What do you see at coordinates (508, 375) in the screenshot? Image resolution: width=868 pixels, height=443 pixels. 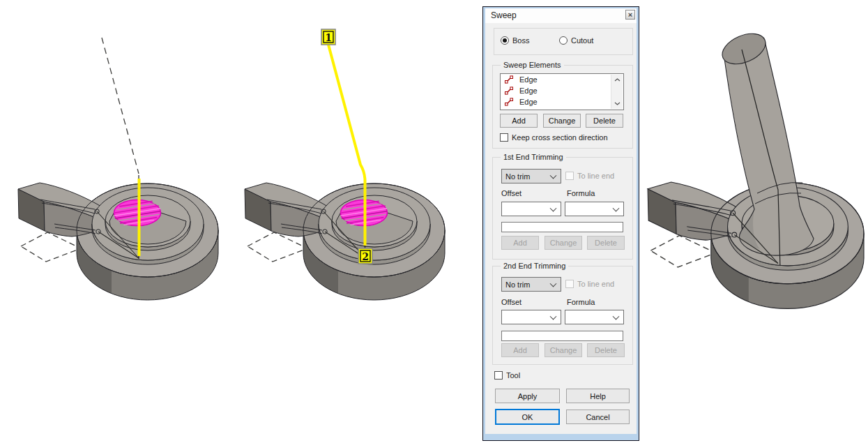 I see `tool-checkbox: Tool` at bounding box center [508, 375].